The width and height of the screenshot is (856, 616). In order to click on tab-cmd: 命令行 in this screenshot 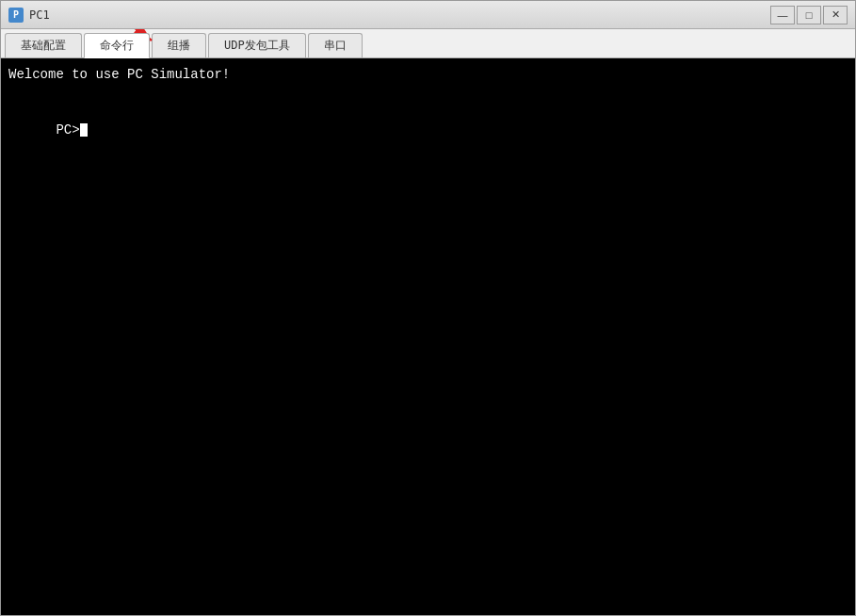, I will do `click(117, 45)`.